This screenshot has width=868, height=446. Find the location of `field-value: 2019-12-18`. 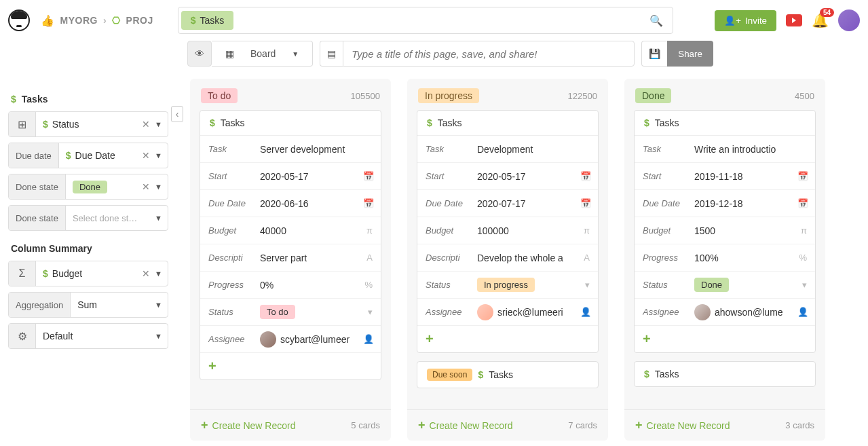

field-value: 2019-12-18 is located at coordinates (746, 204).